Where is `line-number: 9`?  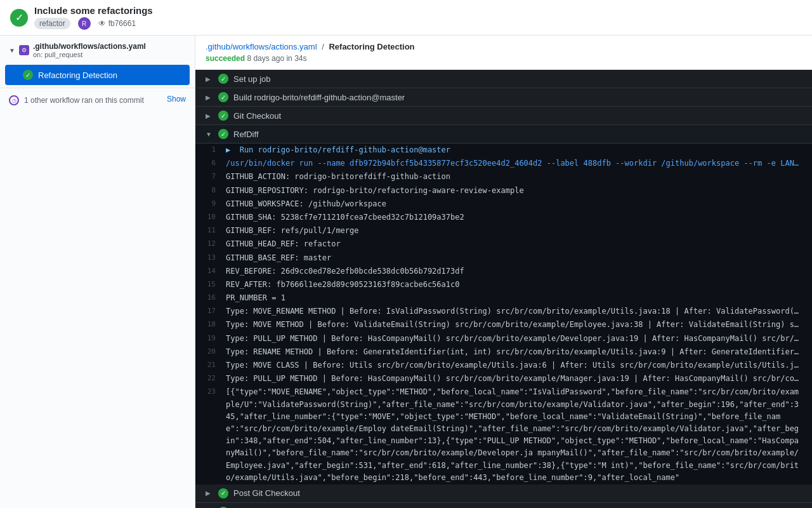 line-number: 9 is located at coordinates (211, 204).